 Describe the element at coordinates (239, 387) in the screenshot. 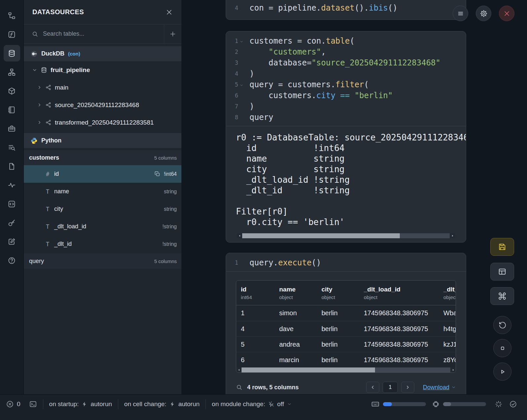

I see `table-search-icon` at that location.